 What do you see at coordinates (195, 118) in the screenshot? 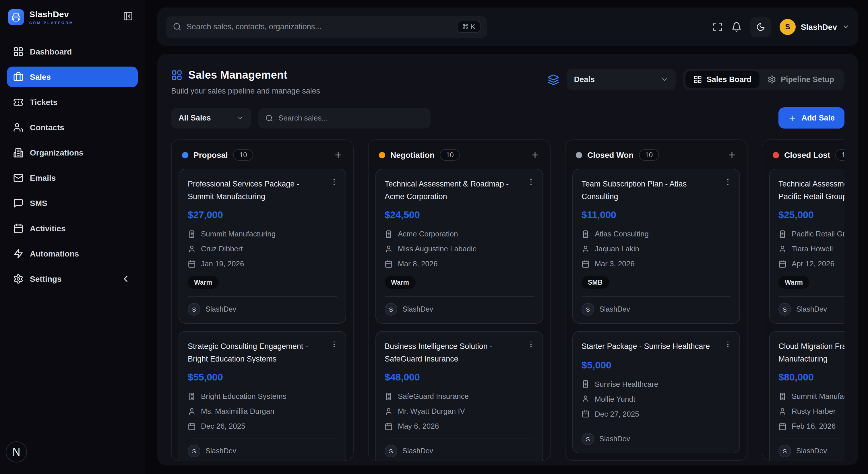
I see `sales-filter-value: All Sales` at bounding box center [195, 118].